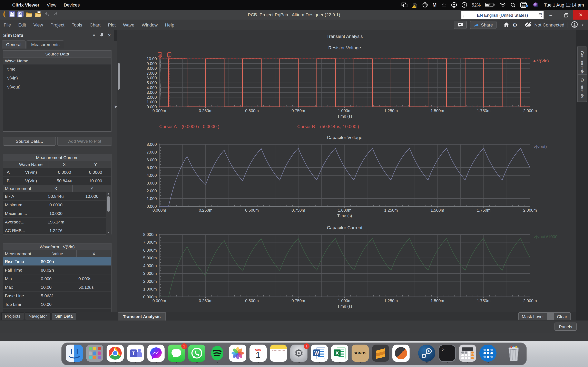 The image size is (588, 367). I want to click on macos-menu-devices: Devices, so click(72, 5).